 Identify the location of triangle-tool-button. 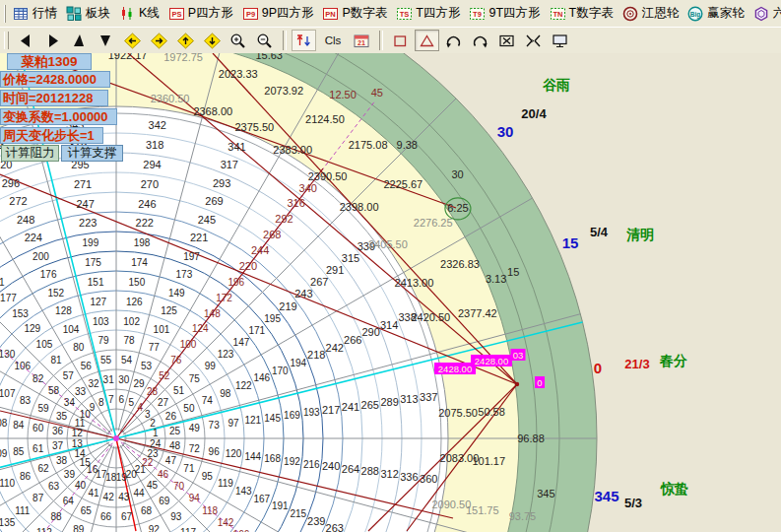
(427, 40).